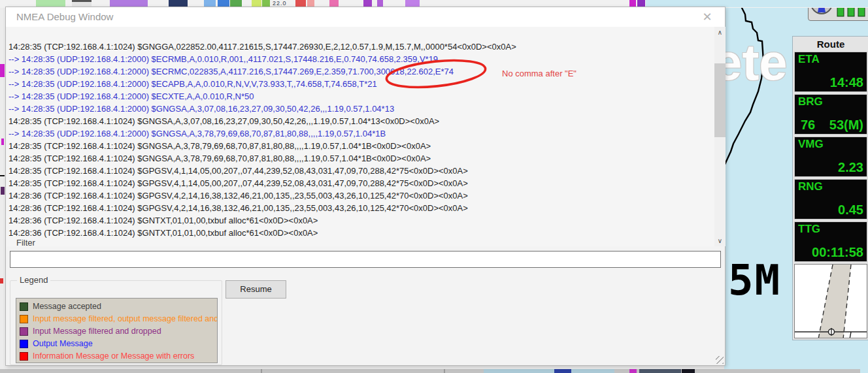  Describe the element at coordinates (65, 17) in the screenshot. I see `window-title: NMEA Debug Window` at that location.